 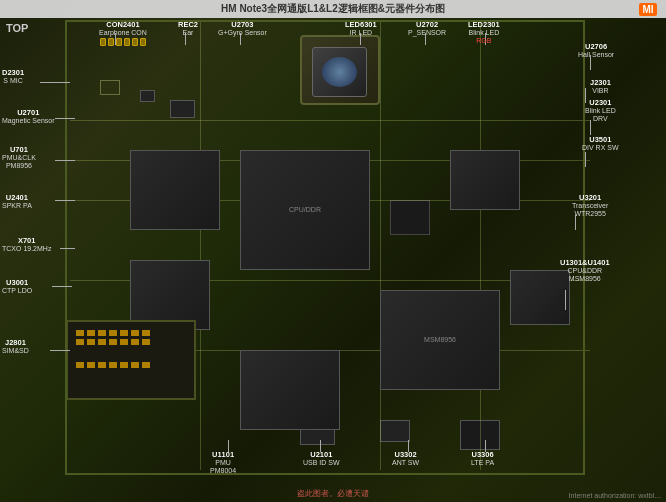 What do you see at coordinates (333, 494) in the screenshot?
I see `watermark-text: 盗此图者。必遭天谴` at bounding box center [333, 494].